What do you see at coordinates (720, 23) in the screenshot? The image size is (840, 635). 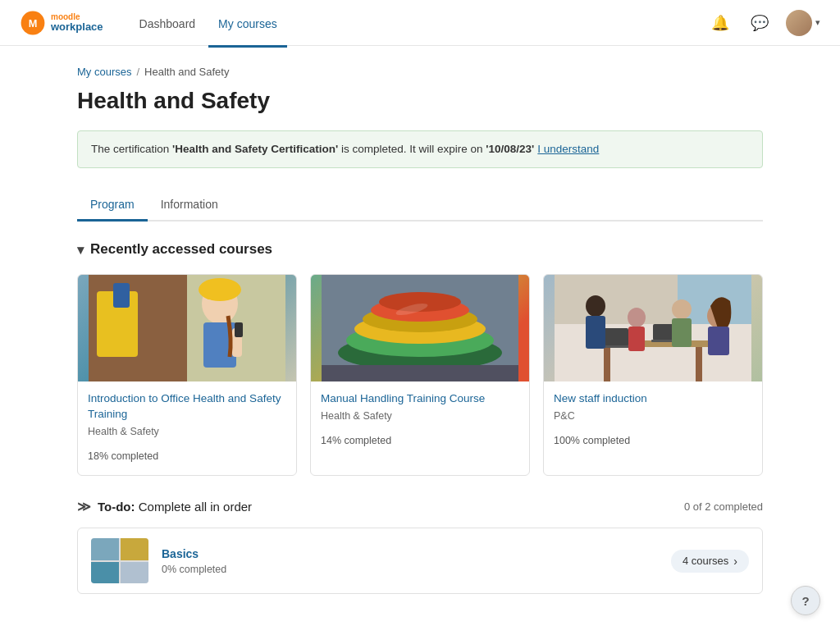 I see `bell-icon: 🔔` at bounding box center [720, 23].